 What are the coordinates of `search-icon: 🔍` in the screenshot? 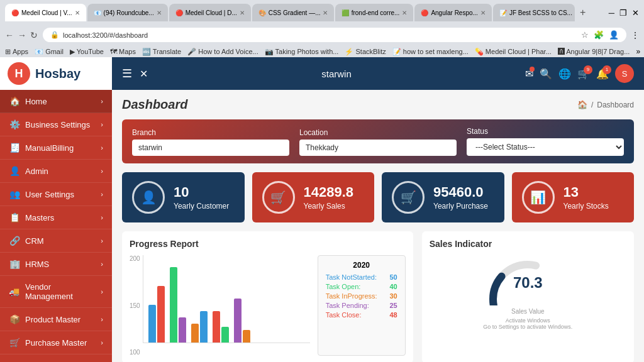 It's located at (546, 74).